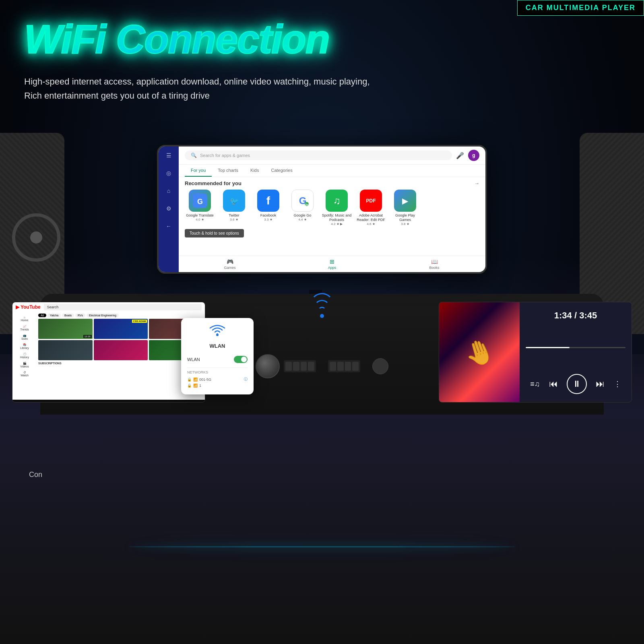 The height and width of the screenshot is (644, 644). Describe the element at coordinates (200, 208) in the screenshot. I see `app-google-translate: G ↔ Google Translate 4.0 ★` at that location.